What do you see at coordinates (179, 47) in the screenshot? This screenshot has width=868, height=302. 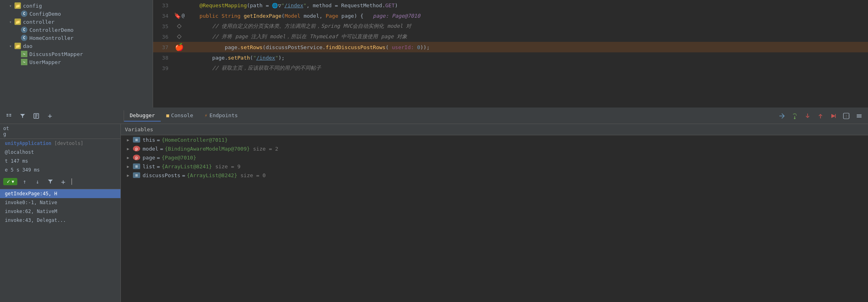 I see `debug-arrow-icon: 🍎` at bounding box center [179, 47].